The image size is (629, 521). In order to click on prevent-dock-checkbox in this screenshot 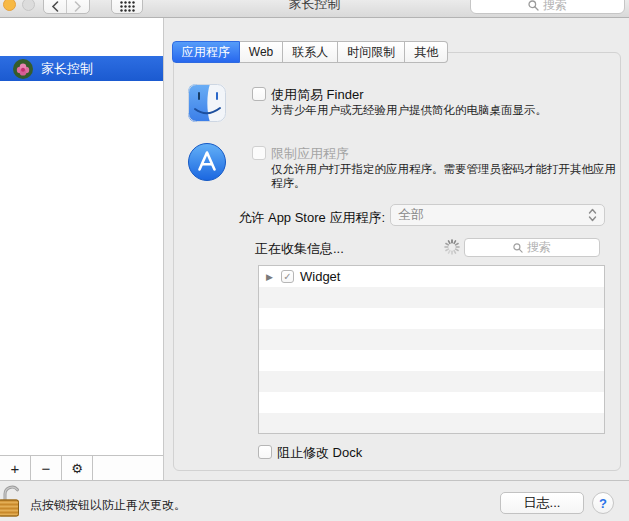, I will do `click(265, 452)`.